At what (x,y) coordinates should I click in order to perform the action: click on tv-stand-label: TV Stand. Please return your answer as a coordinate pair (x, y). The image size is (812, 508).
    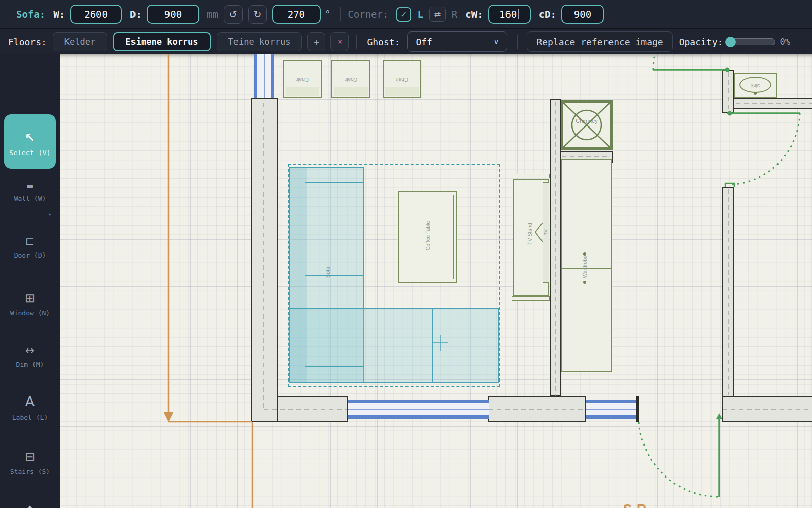
    Looking at the image, I should click on (530, 234).